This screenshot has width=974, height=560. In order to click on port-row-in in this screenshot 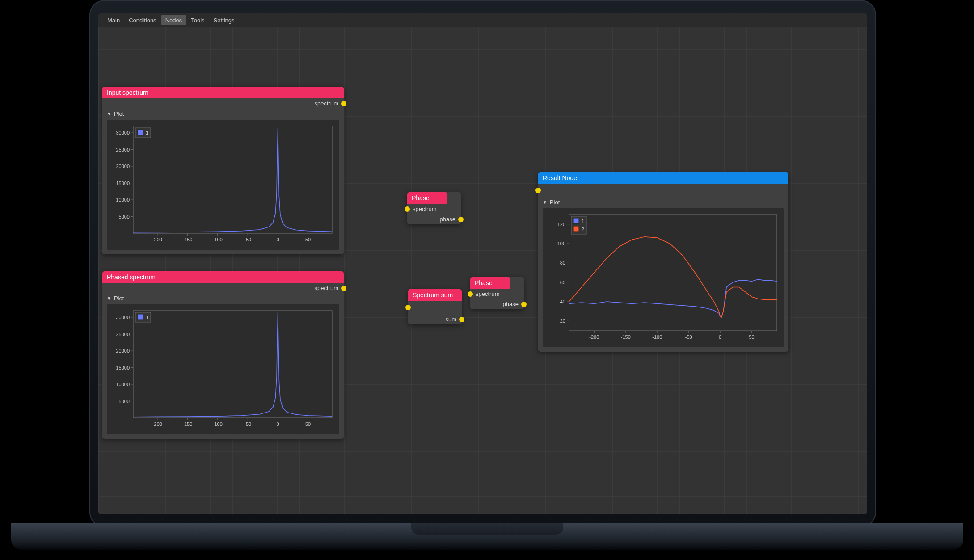, I will do `click(435, 307)`.